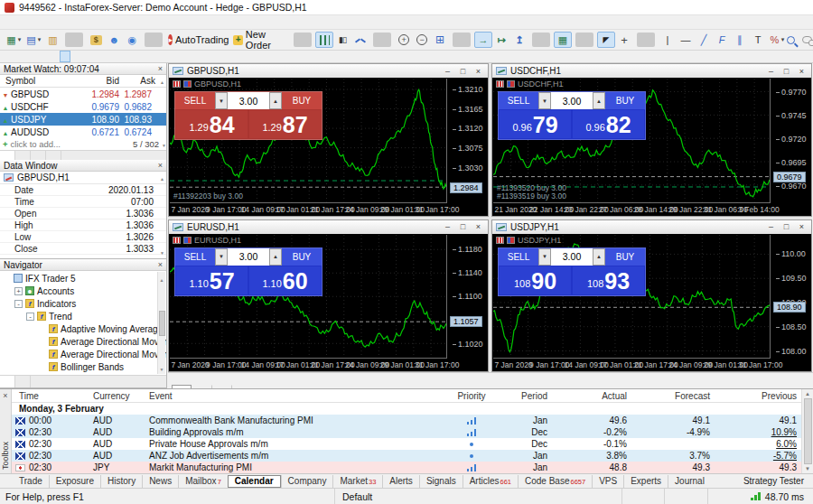  What do you see at coordinates (440, 40) in the screenshot?
I see `tile-windows-button` at bounding box center [440, 40].